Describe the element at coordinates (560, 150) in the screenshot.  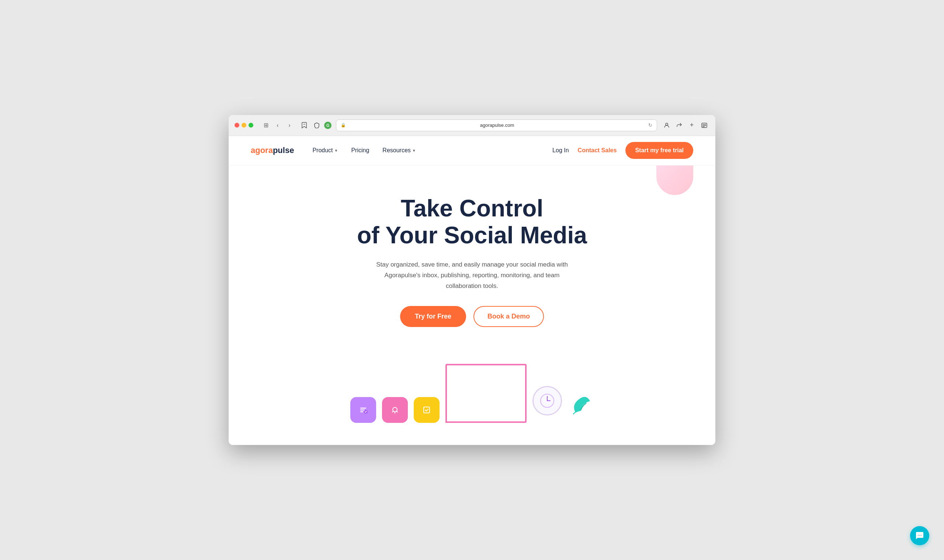
I see `login-button: Log In` at that location.